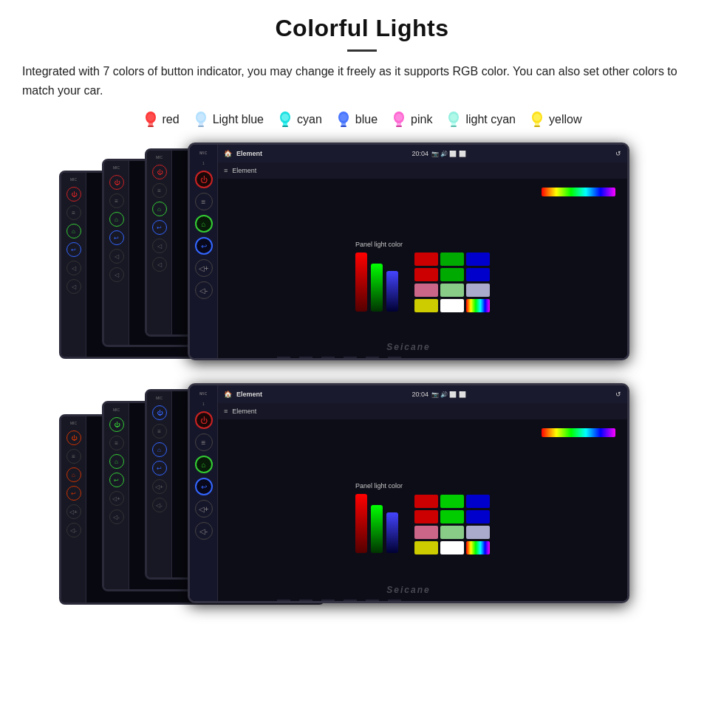 The image size is (724, 728). Describe the element at coordinates (480, 120) in the screenshot. I see `color-chip-lightcyan: light cyan` at that location.